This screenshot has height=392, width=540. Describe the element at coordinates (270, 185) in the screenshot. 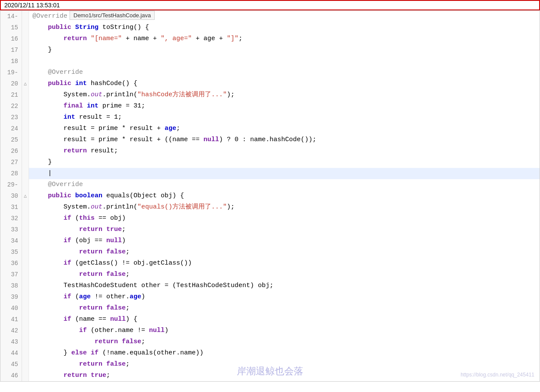

I see `table-row: 29- @Override` at that location.